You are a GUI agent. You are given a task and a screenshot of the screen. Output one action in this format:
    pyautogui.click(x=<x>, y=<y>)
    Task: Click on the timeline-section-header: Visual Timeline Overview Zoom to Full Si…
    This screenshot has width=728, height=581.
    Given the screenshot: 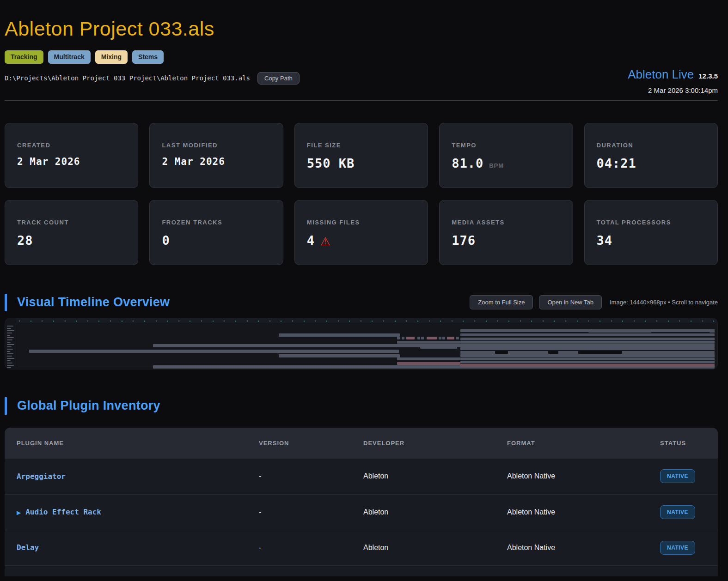 What is the action you would take?
    pyautogui.click(x=361, y=303)
    